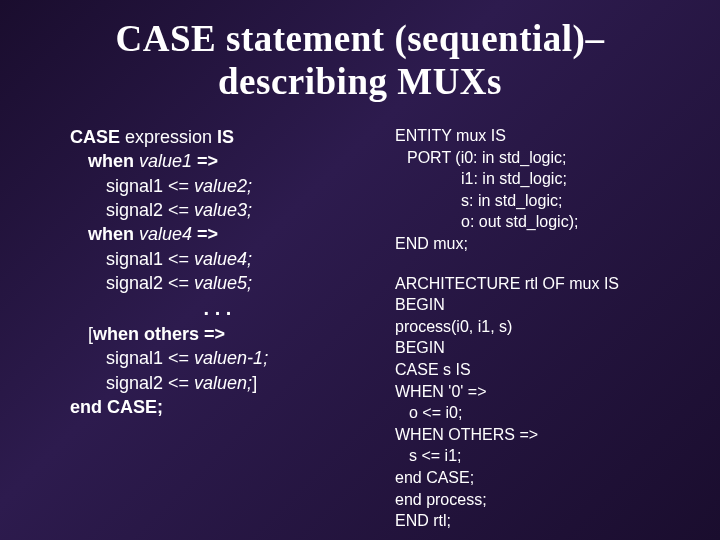 The height and width of the screenshot is (540, 720). What do you see at coordinates (218, 334) in the screenshot?
I see `when-others-line: [when others =>` at bounding box center [218, 334].